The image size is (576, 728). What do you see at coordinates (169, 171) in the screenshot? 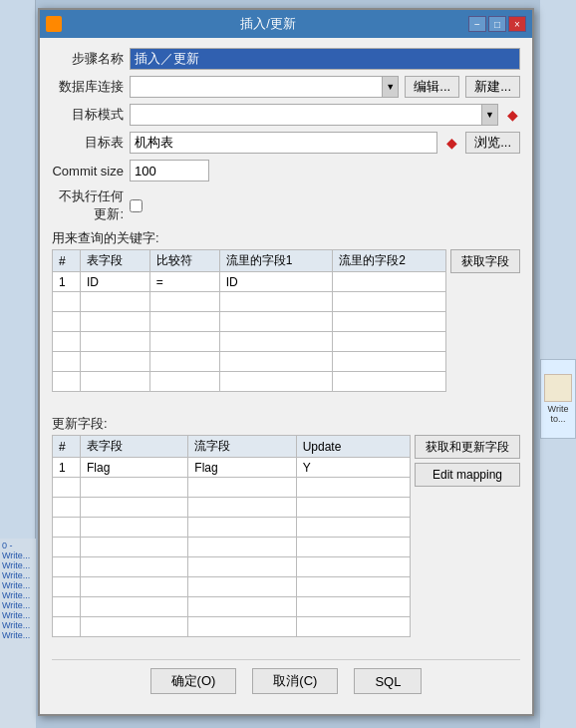
I see `commit-size-input` at bounding box center [169, 171].